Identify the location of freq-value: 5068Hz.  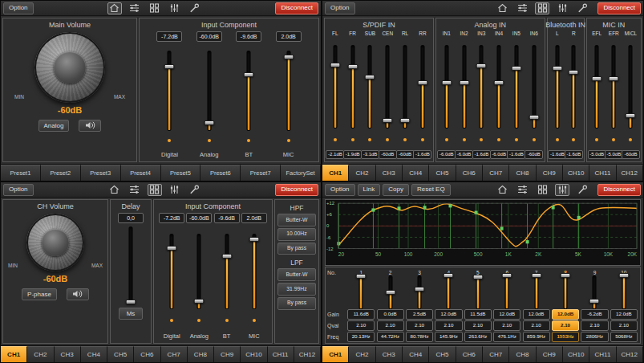
(624, 336).